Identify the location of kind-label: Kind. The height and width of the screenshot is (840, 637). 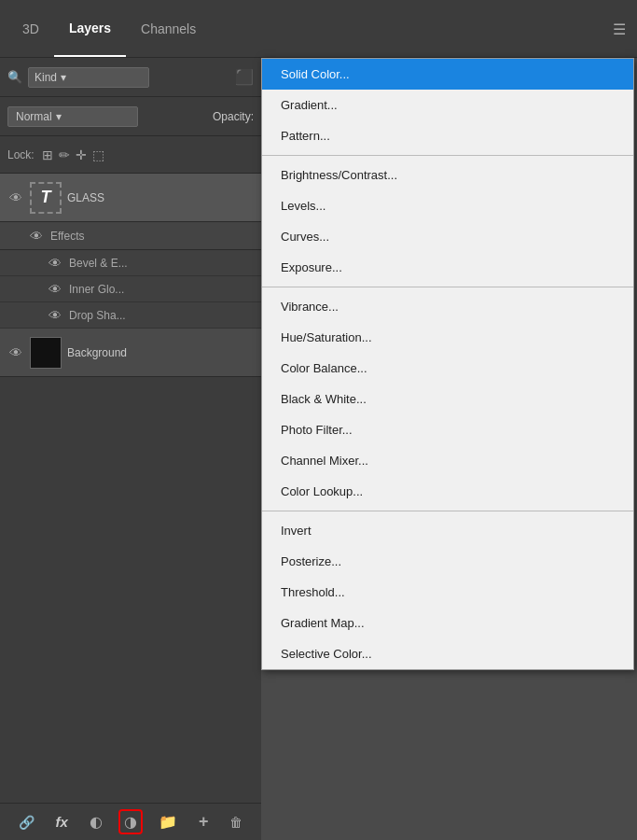
(46, 77).